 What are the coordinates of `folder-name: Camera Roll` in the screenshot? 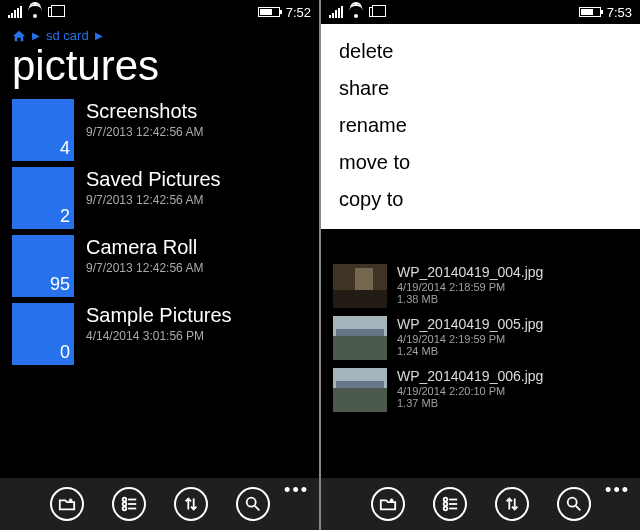 It's located at (144, 247).